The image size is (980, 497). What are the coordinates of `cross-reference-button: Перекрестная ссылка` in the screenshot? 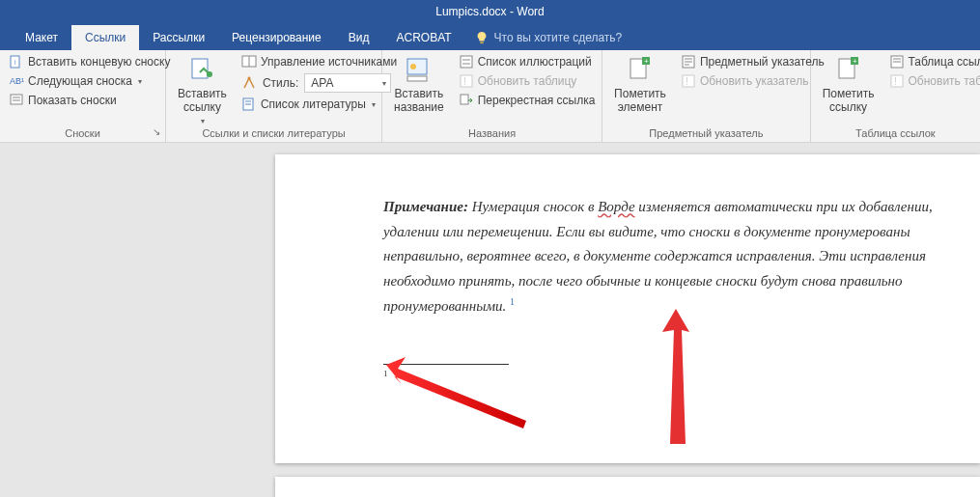 It's located at (527, 100).